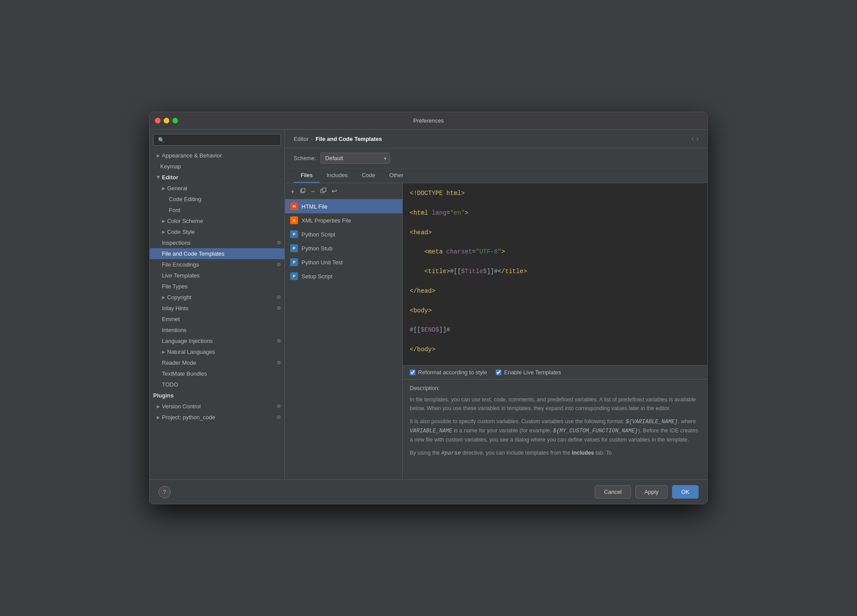  Describe the element at coordinates (355, 158) in the screenshot. I see `scheme-select: Default` at that location.